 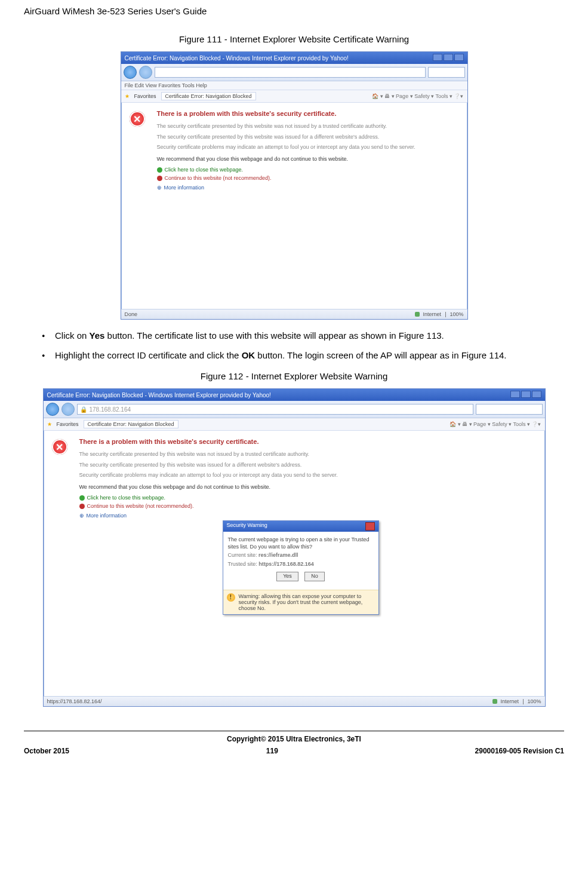 I want to click on figure-111-caption: Figure 111 - Internet Explorer Website C…, so click(x=294, y=39).